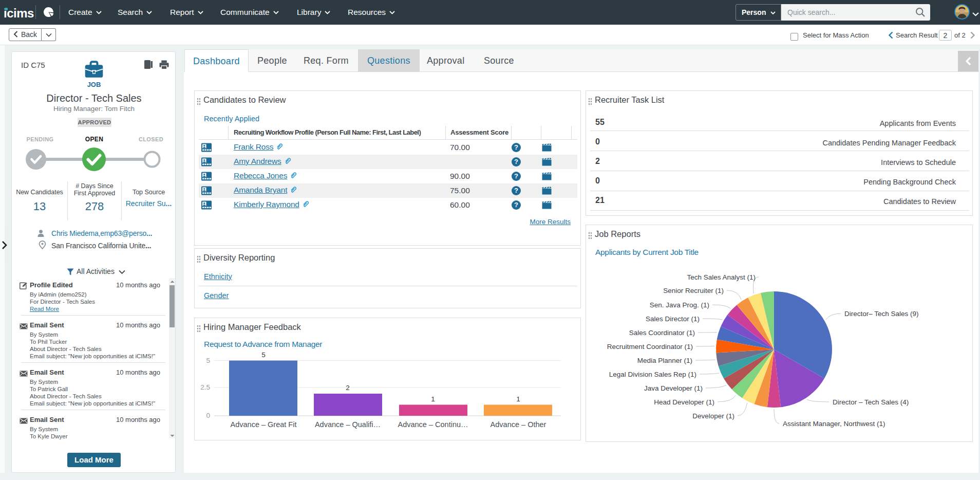  Describe the element at coordinates (650, 346) in the screenshot. I see `svg-text: Recruitment Coordinator (1)` at that location.